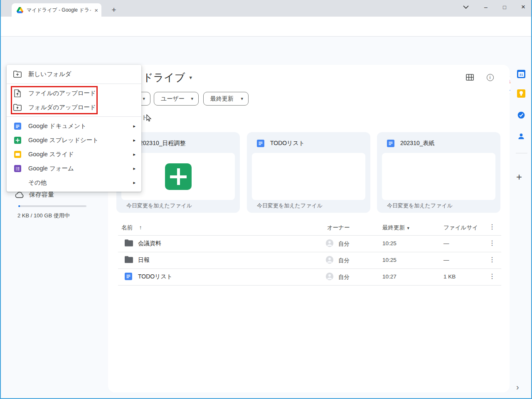  I want to click on tab-search-icon, so click(466, 7).